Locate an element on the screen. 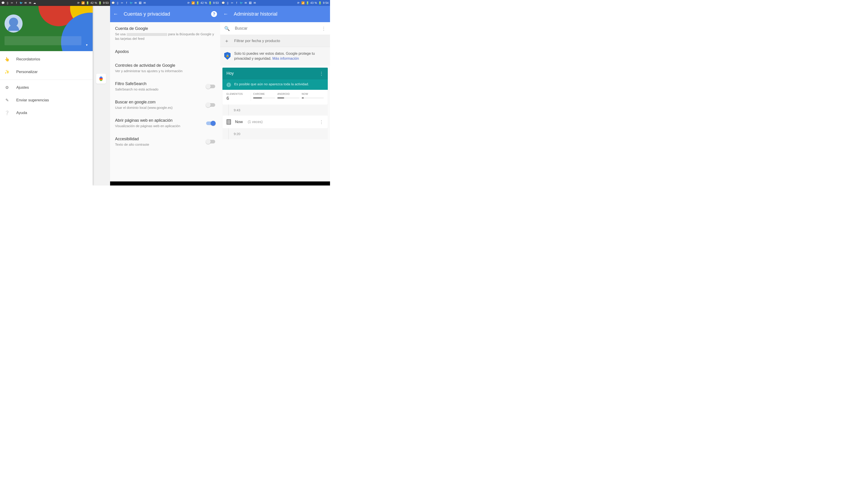 This screenshot has width=868, height=490. divider is located at coordinates (46, 80).